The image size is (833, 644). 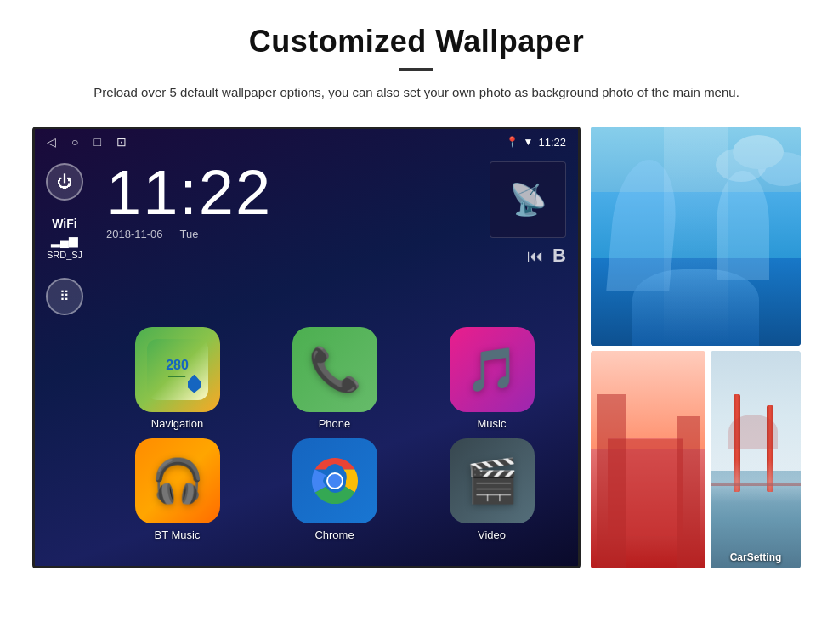 What do you see at coordinates (335, 481) in the screenshot?
I see `chrome-icon` at bounding box center [335, 481].